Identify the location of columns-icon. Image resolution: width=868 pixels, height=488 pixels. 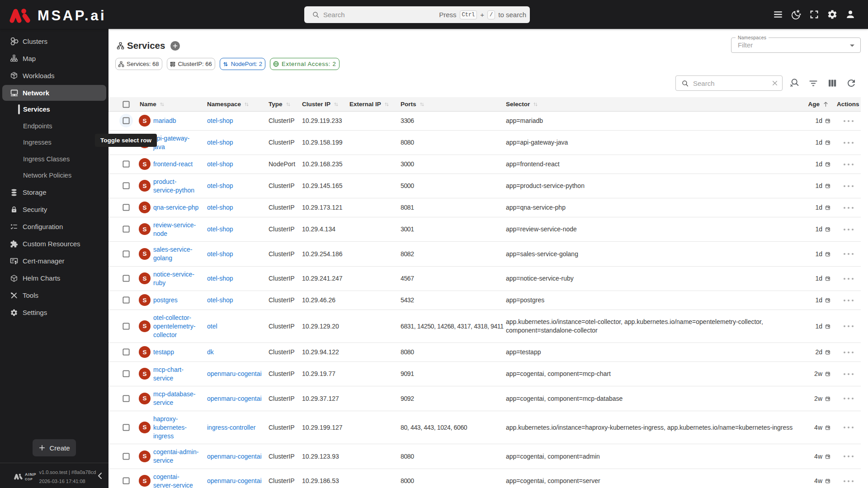
(832, 83).